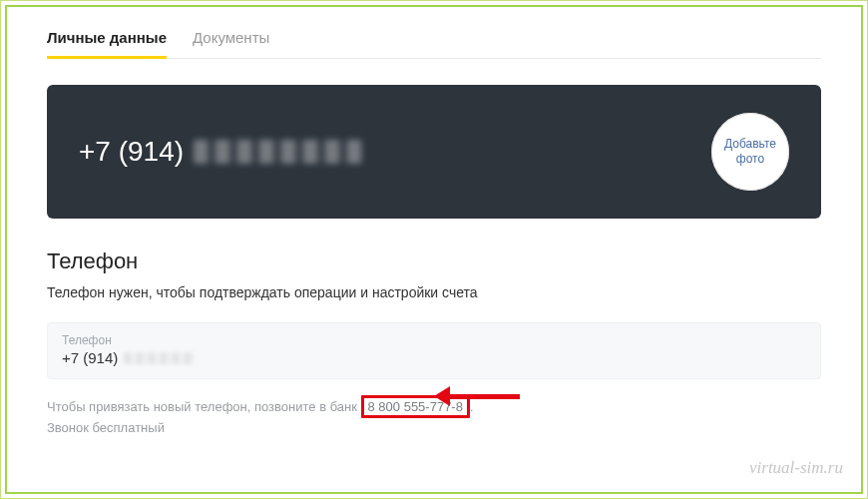  I want to click on add-photo-button: Добавьте фото, so click(750, 152).